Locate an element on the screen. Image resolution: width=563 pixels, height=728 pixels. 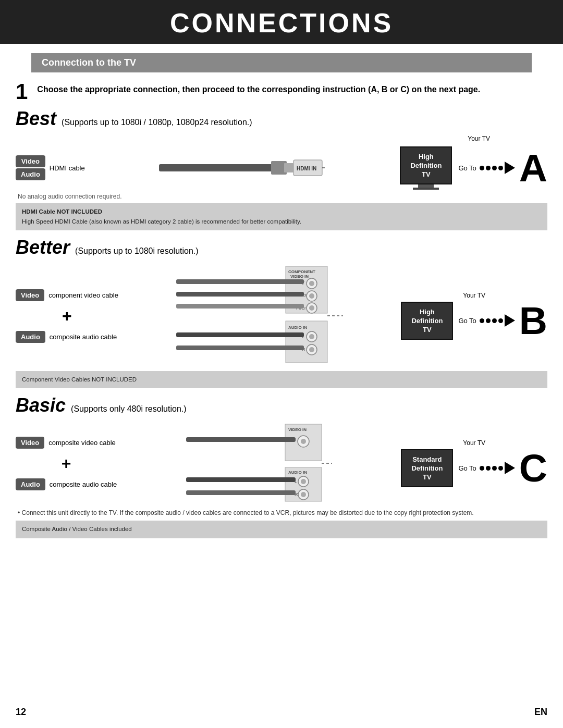
better-right: Your TV High Definition TV Go To is located at coordinates (474, 316).